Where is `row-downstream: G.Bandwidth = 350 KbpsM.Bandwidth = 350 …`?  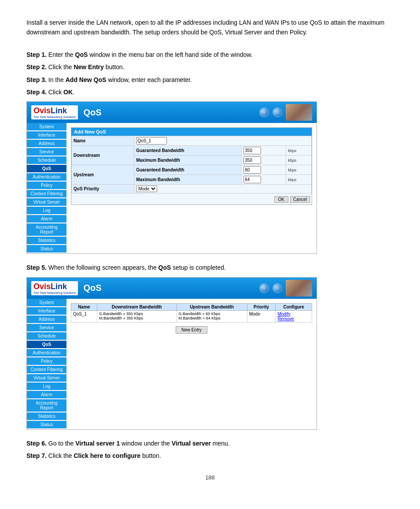 row-downstream: G.Bandwidth = 350 KbpsM.Bandwidth = 350 … is located at coordinates (136, 316).